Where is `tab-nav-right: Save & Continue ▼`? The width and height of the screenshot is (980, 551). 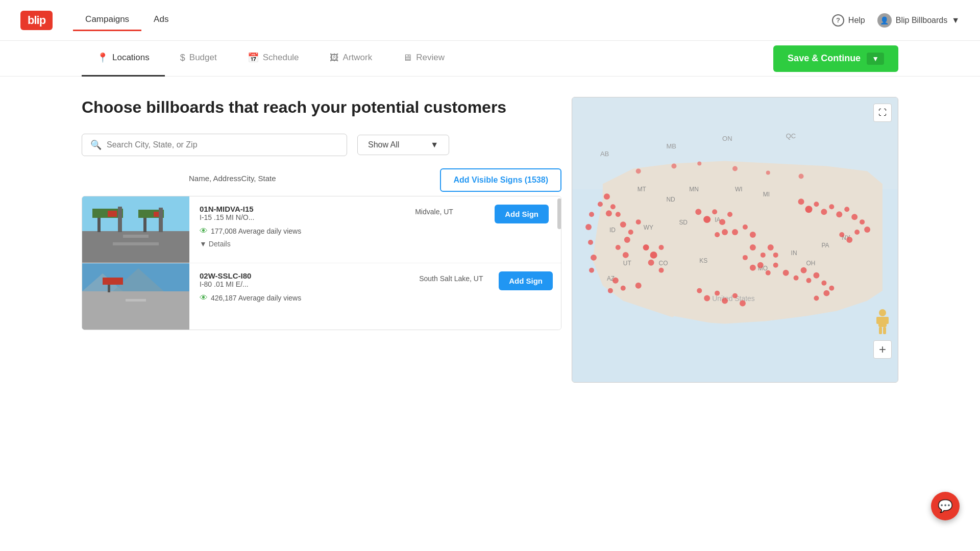
tab-nav-right: Save & Continue ▼ is located at coordinates (836, 59).